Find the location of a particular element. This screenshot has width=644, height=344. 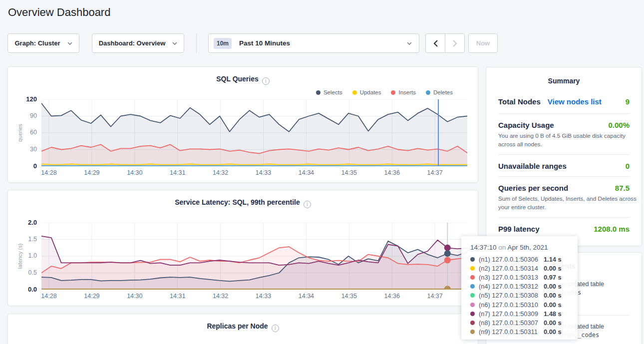

tooltip-node-row: (n3) 127.0.0.1:503130.97 s is located at coordinates (524, 277).